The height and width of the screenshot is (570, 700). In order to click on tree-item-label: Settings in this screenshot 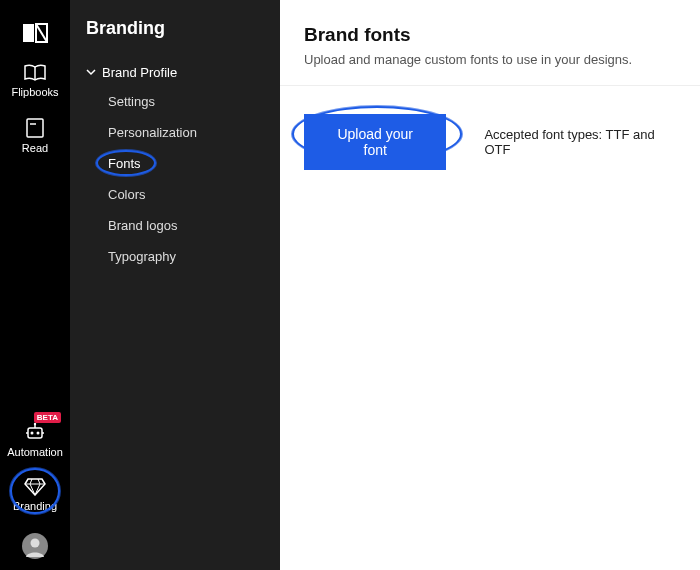, I will do `click(132, 102)`.